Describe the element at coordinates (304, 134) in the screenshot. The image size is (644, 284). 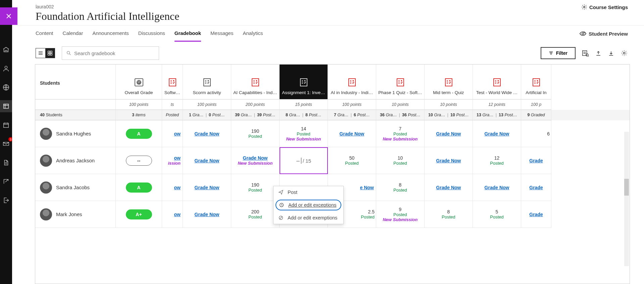
I see `grade-cell: 14PostedNew Submission` at that location.